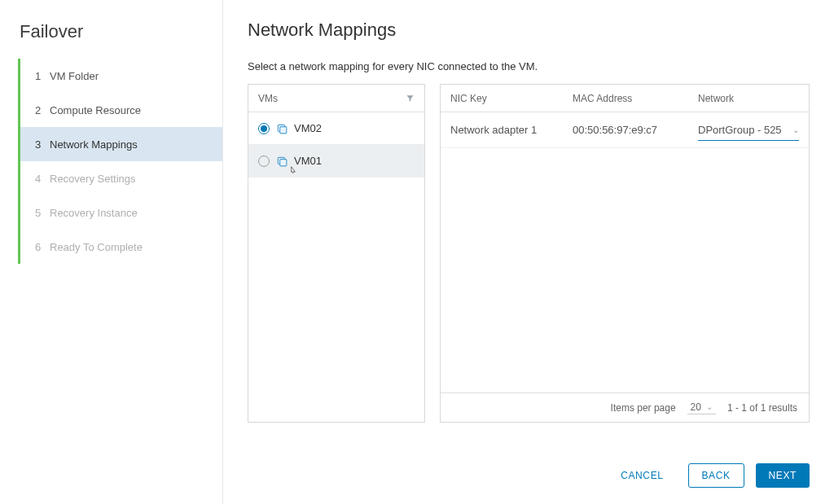 The width and height of the screenshot is (834, 504). Describe the element at coordinates (42, 111) in the screenshot. I see `step-number: 2` at that location.